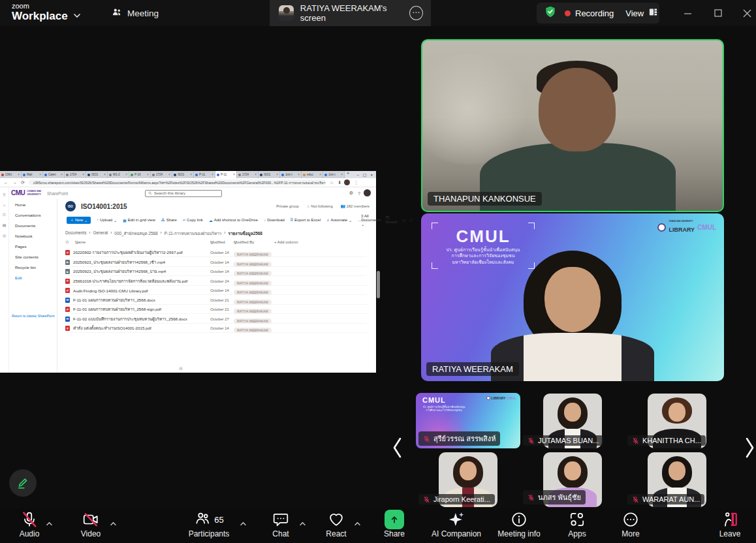 This screenshot has height=543, width=756. What do you see at coordinates (107, 221) in the screenshot?
I see `upload-button: ↑Upload ⌄` at bounding box center [107, 221].